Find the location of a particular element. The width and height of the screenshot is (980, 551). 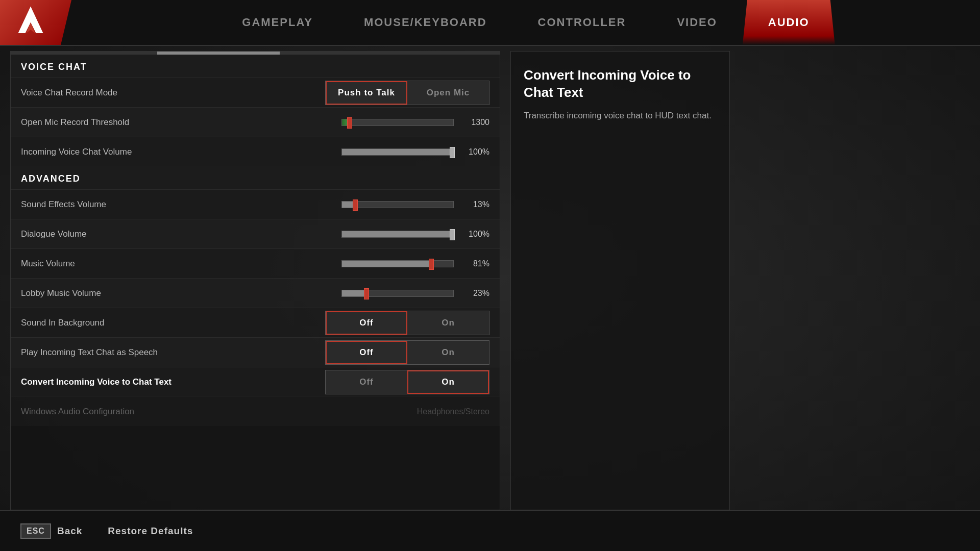

play-incoming-text-chat-off-button: Off is located at coordinates (366, 353).